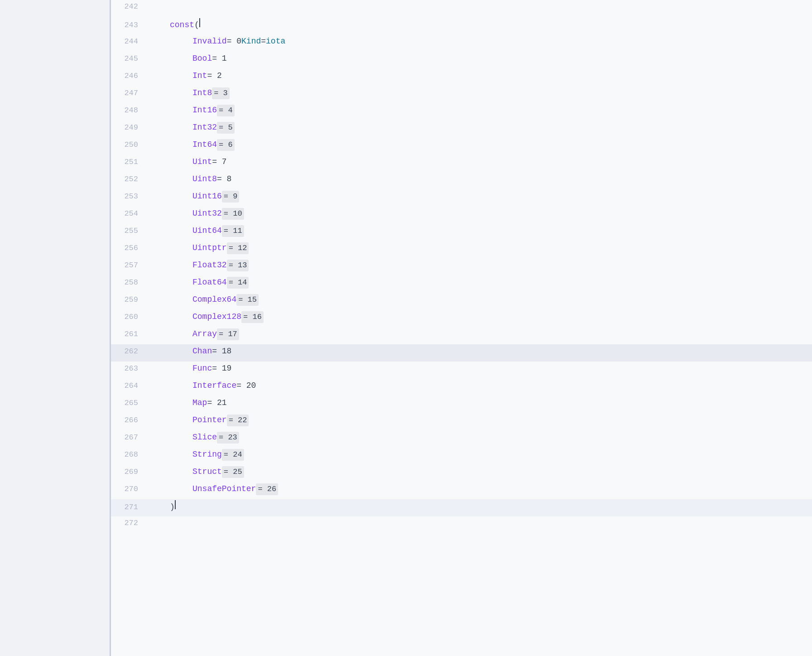 This screenshot has height=656, width=812. What do you see at coordinates (205, 179) in the screenshot?
I see `code-token-identifier: Uint8` at bounding box center [205, 179].